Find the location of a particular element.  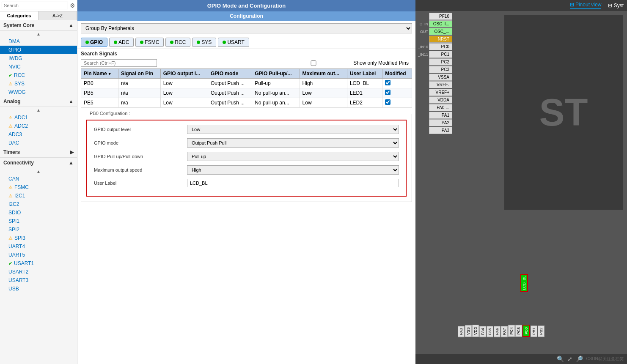

check-icon-rcc: ✔ is located at coordinates (10, 75).